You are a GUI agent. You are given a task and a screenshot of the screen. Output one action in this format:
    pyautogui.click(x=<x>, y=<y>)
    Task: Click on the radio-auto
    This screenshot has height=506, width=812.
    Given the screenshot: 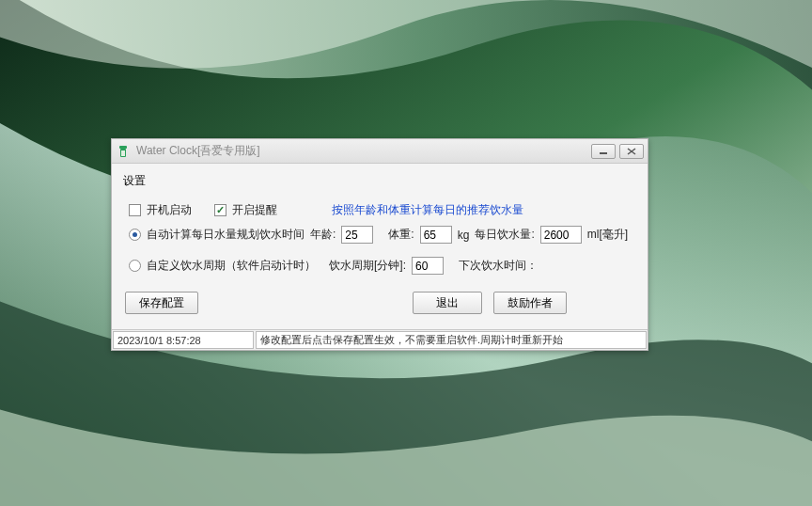 What is the action you would take?
    pyautogui.click(x=135, y=235)
    